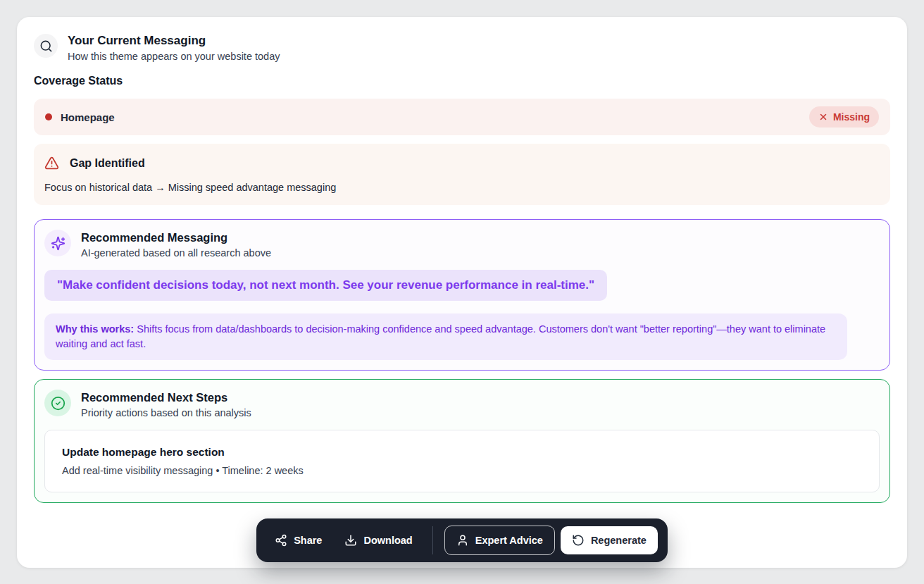 The width and height of the screenshot is (924, 584). I want to click on regenerate-button-label: Regenerate, so click(618, 540).